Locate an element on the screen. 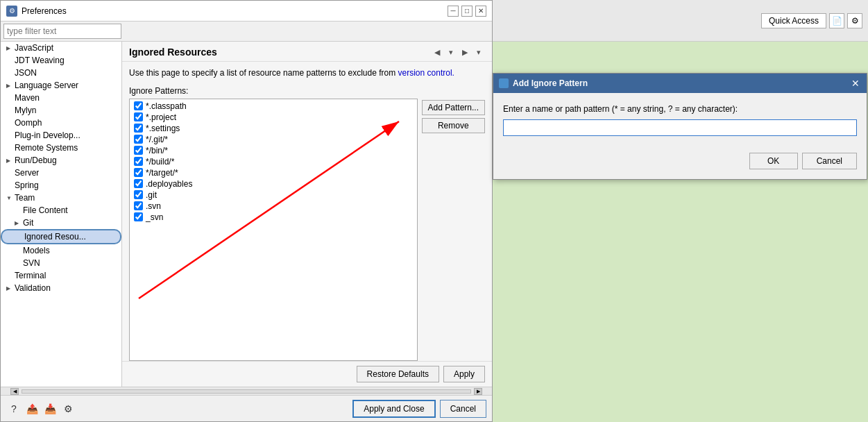  maximize-button: □ is located at coordinates (467, 11).